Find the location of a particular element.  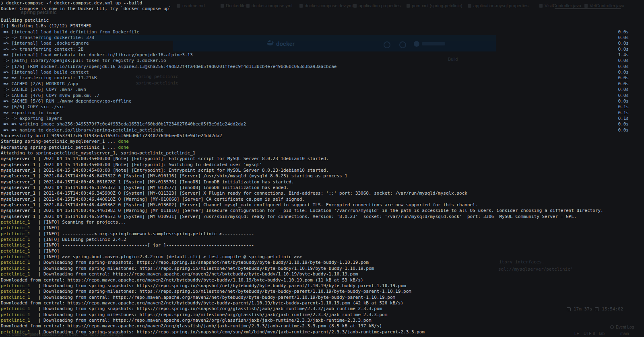

terminal-line: => CACHED [2/6] WORKDIR /app0.0s is located at coordinates (322, 84).